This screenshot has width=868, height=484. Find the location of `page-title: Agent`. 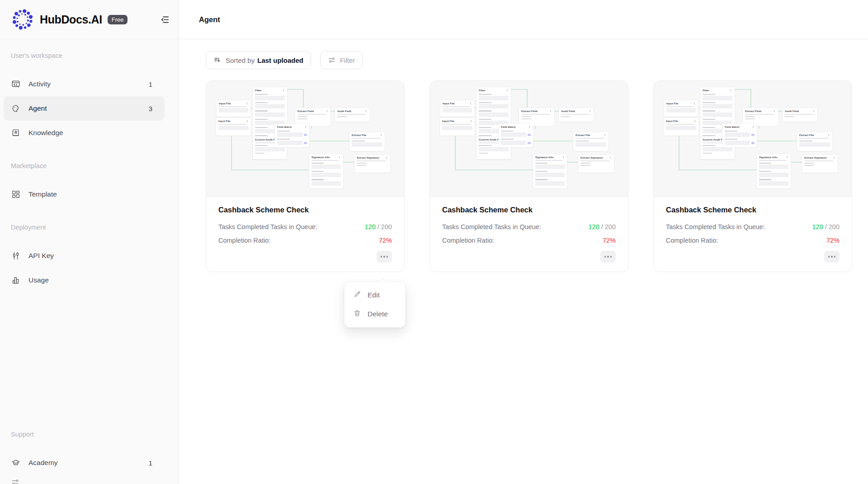

page-title: Agent is located at coordinates (210, 20).